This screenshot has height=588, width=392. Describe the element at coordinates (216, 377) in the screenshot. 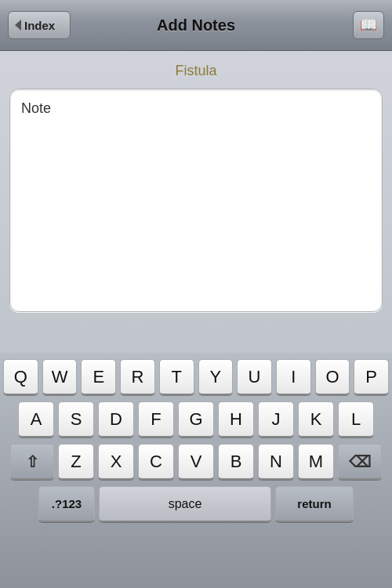

I see `key-y: Y` at that location.